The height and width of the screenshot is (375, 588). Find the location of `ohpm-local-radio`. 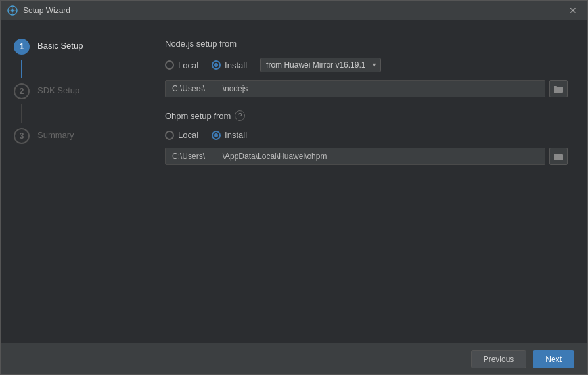

ohpm-local-radio is located at coordinates (170, 135).